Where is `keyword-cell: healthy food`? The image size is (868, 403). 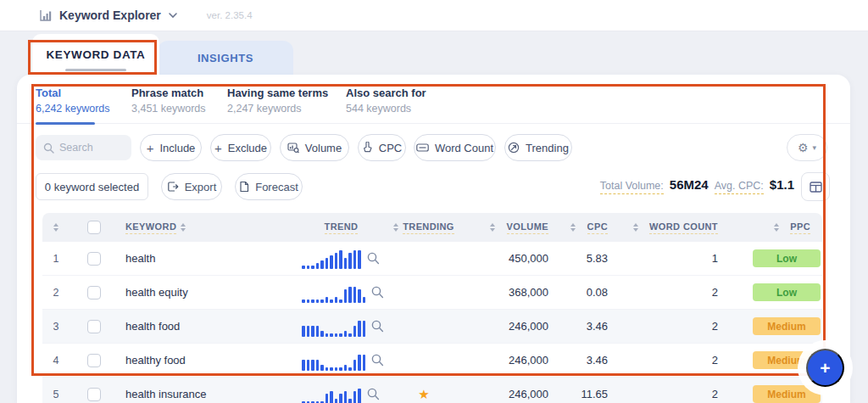 keyword-cell: healthy food is located at coordinates (208, 360).